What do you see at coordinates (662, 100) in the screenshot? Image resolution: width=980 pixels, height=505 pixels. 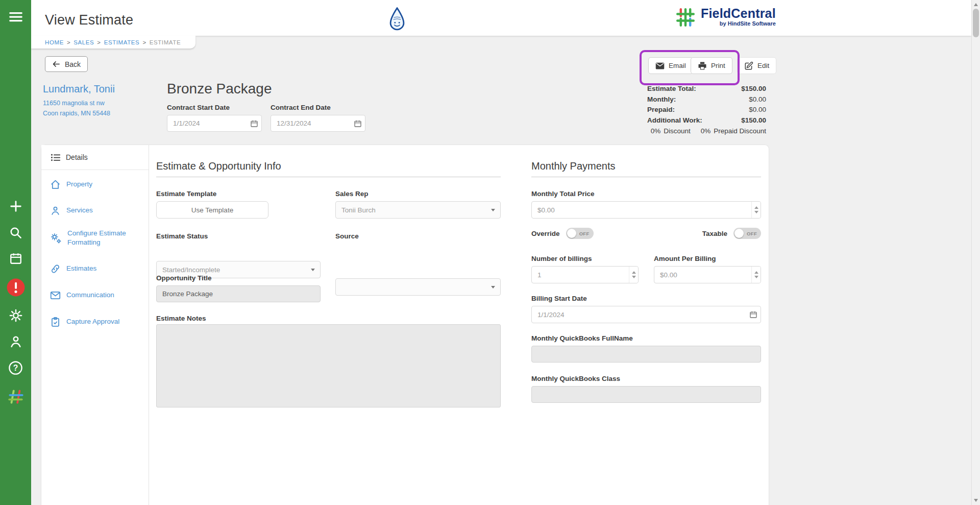 I see `summary-label: Monthly:` at bounding box center [662, 100].